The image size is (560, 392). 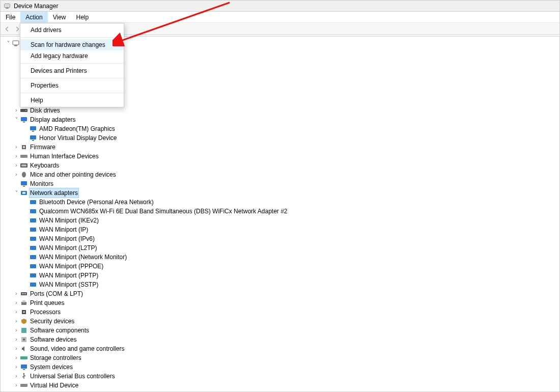 What do you see at coordinates (24, 303) in the screenshot?
I see `printer-icon` at bounding box center [24, 303].